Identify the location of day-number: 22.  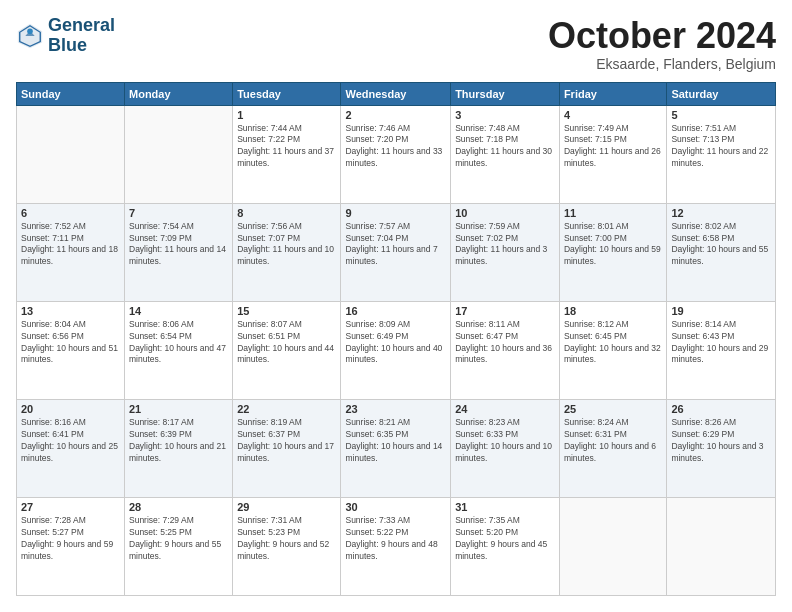
(286, 409).